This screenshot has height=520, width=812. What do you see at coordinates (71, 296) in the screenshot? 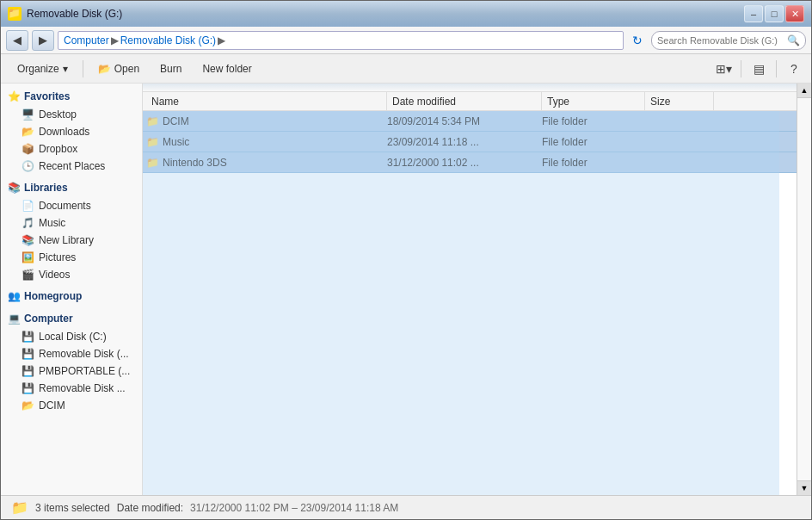
I see `homegroup-header: 👥 Homegroup` at bounding box center [71, 296].